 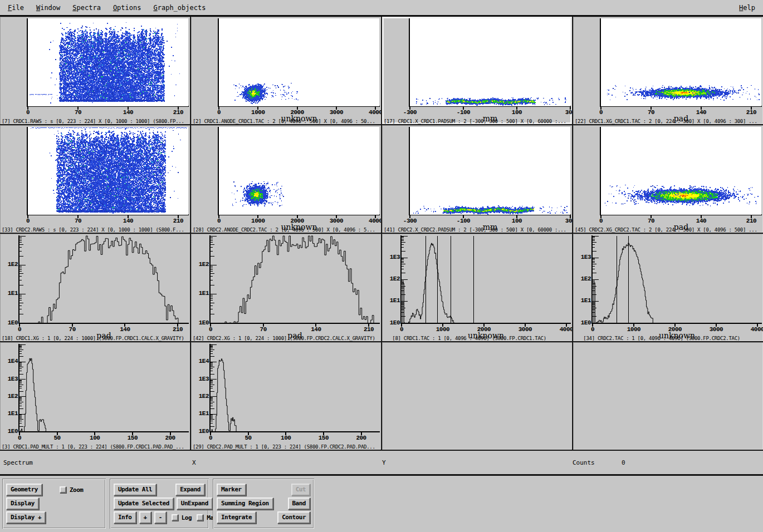 What do you see at coordinates (668, 179) in the screenshot?
I see `spectrum-panel-crdc2-xg-tac: 070140210pad[45] CRDC2.XG_CRDC2.TAC : 2 …` at bounding box center [668, 179].